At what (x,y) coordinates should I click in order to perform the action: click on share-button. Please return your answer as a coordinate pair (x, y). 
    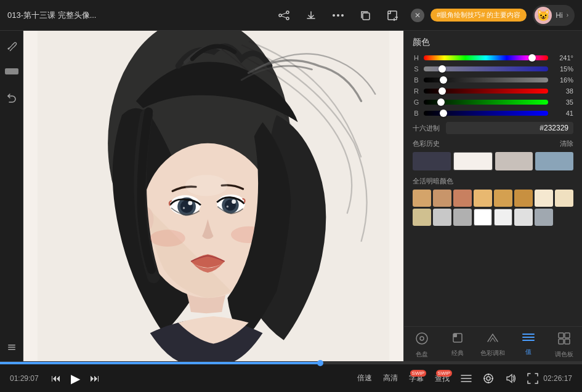
    Looking at the image, I should click on (284, 15).